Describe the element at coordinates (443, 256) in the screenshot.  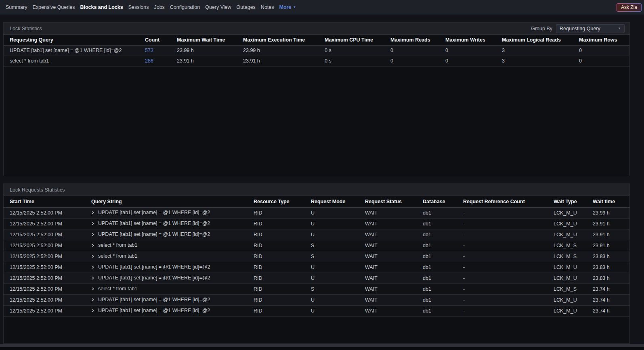
I see `cell-database: db1` at that location.